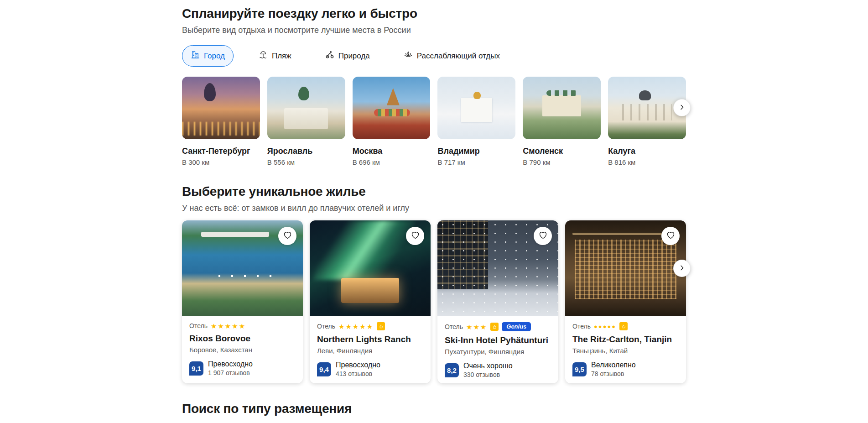 This screenshot has height=423, width=868. What do you see at coordinates (498, 350) in the screenshot?
I see `property-info: Отель ★★★ Genius Ski-Inn Hotel Pyhätuntu…` at bounding box center [498, 350].